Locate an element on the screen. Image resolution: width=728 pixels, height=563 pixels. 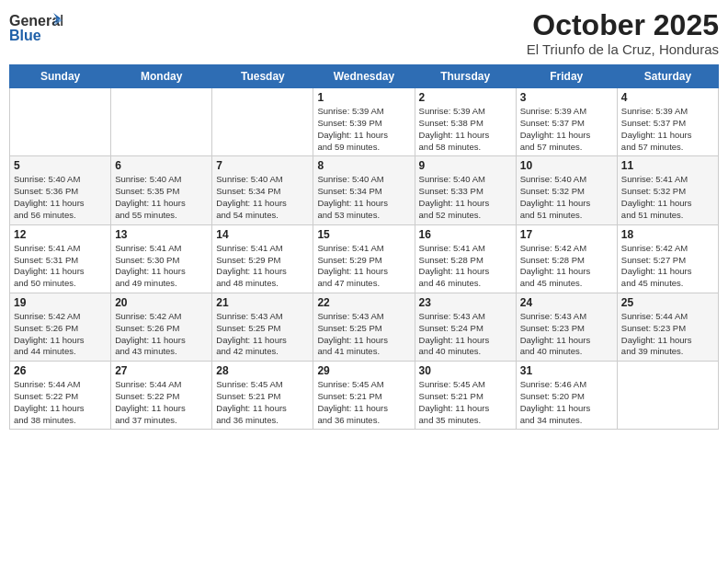
day-cell: 3Sunrise: 5:39 AM Sunset: 5:37 PM Daylig… is located at coordinates (566, 122).